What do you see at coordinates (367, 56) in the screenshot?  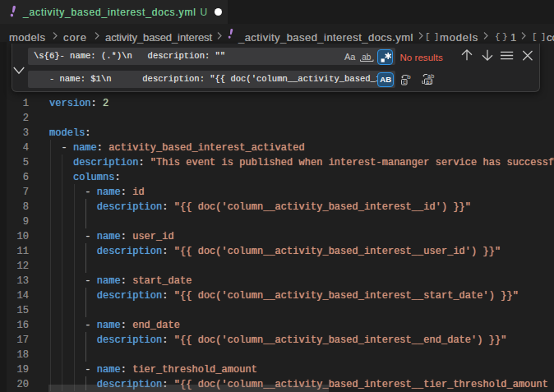 I see `svg-text: ab` at bounding box center [367, 56].